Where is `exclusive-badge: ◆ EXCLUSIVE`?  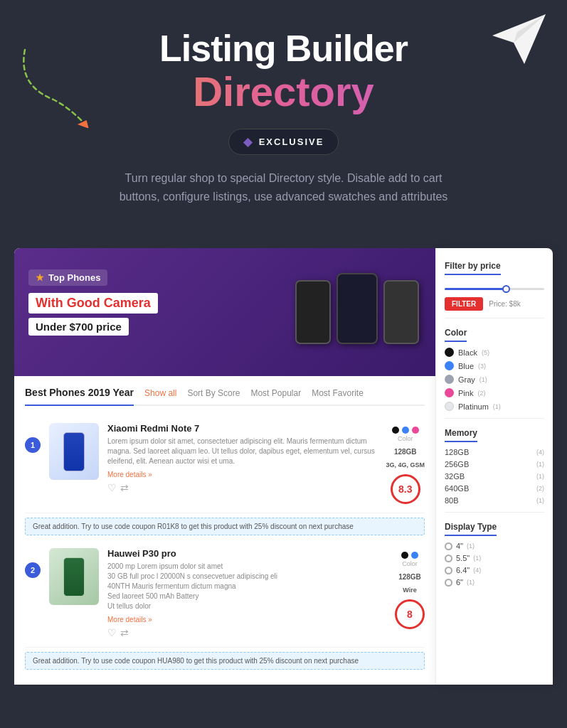
exclusive-badge: ◆ EXCLUSIVE is located at coordinates (284, 142).